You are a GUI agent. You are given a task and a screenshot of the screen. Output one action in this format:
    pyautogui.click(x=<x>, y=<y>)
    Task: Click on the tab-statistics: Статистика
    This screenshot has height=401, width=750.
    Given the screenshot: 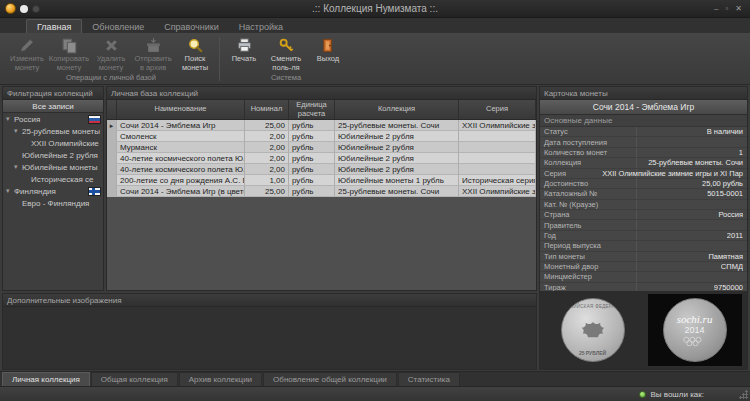 What is the action you would take?
    pyautogui.click(x=429, y=379)
    